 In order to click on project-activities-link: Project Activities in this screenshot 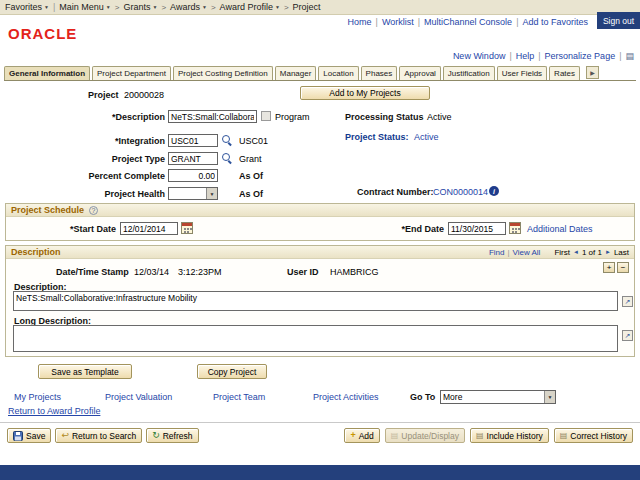, I will do `click(346, 397)`.